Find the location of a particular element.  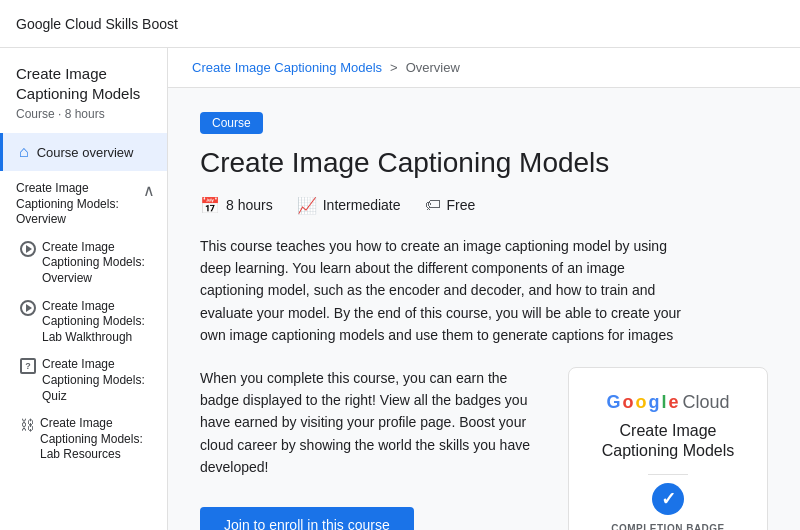

google-cloud-logo: Google Cloud is located at coordinates (668, 402).